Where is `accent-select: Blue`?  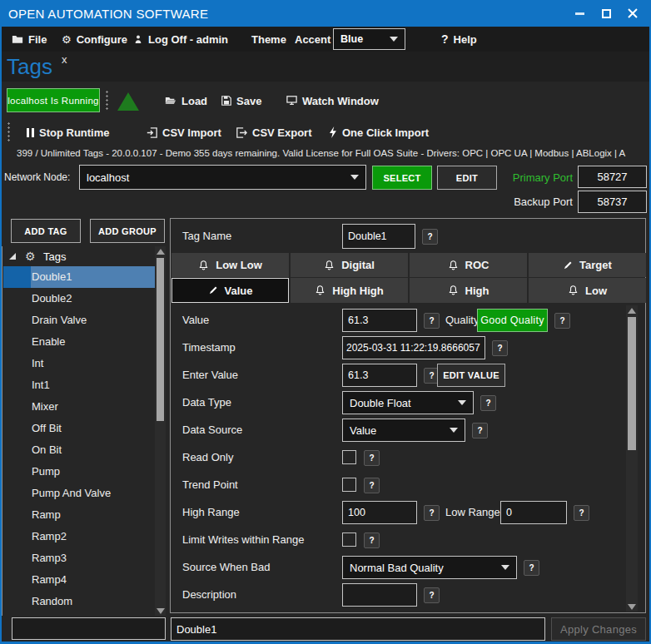 accent-select: Blue is located at coordinates (370, 39).